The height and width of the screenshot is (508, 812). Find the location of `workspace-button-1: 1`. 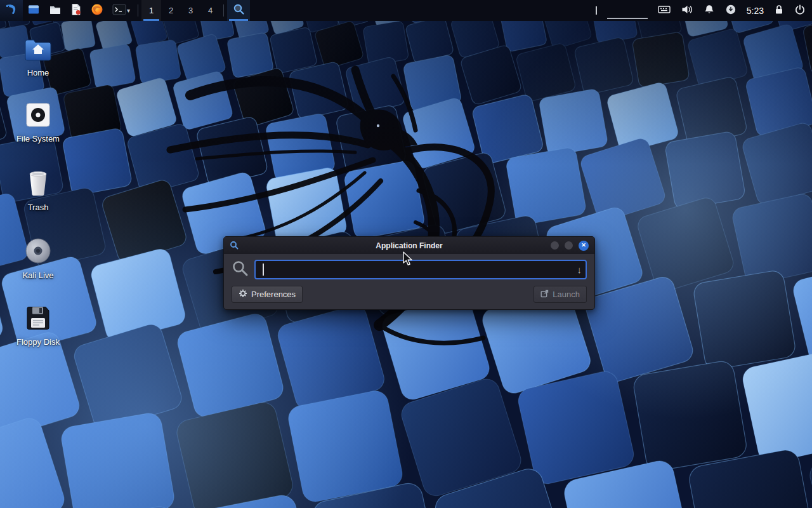

workspace-button-1: 1 is located at coordinates (151, 10).